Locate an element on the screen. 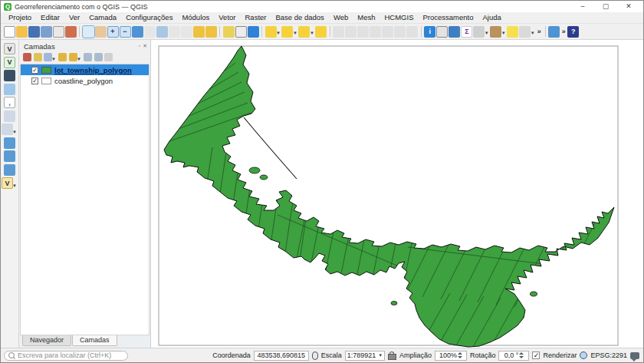 This screenshot has width=644, height=363. expand-all-icon is located at coordinates (87, 57).